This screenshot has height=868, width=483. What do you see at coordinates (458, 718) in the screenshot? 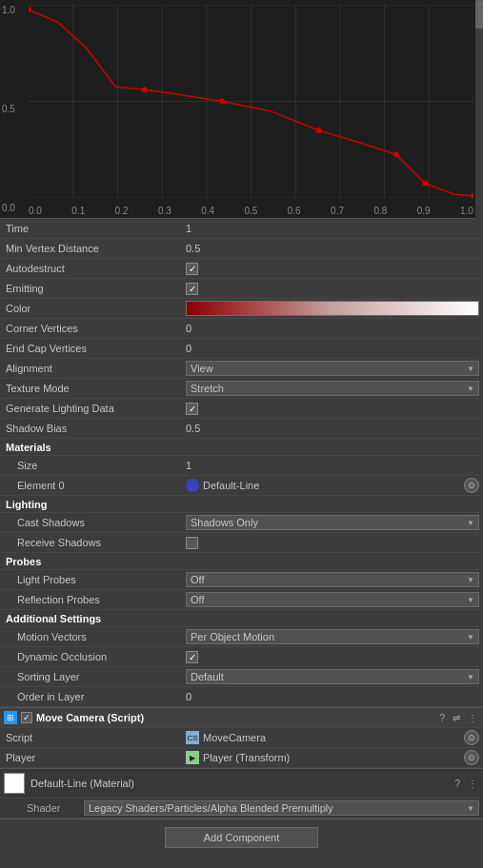
I see `script-component-actions: ? ⇌ ⋮` at bounding box center [458, 718].